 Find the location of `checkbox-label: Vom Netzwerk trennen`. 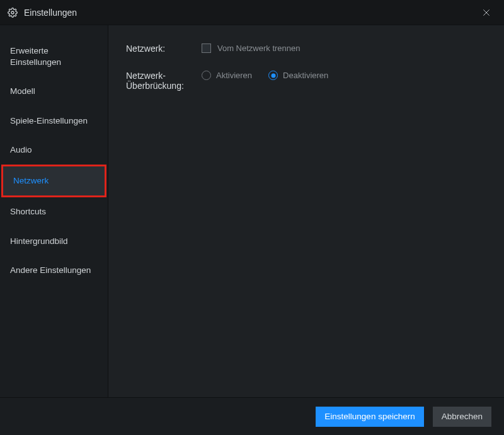

checkbox-label: Vom Netzwerk trennen is located at coordinates (259, 48).